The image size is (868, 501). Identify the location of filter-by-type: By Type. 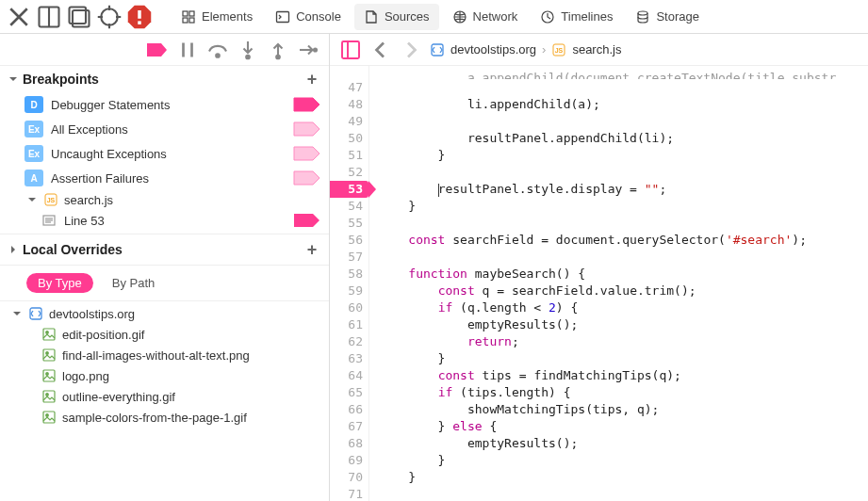
(60, 283).